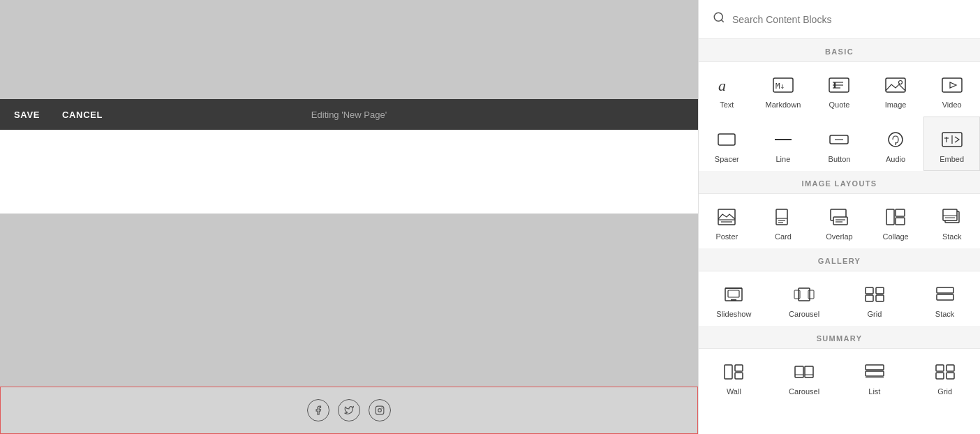 The height and width of the screenshot is (434, 980). I want to click on image-layouts-section-label: IMAGE LAYOUTS, so click(839, 183).